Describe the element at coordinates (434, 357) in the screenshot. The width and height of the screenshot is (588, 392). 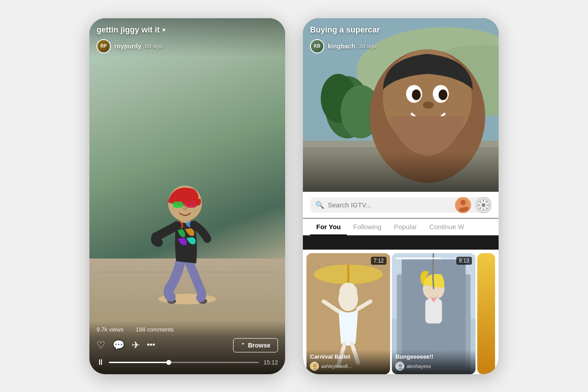
I see `thumb2-title: Bungeeeeee!!` at that location.